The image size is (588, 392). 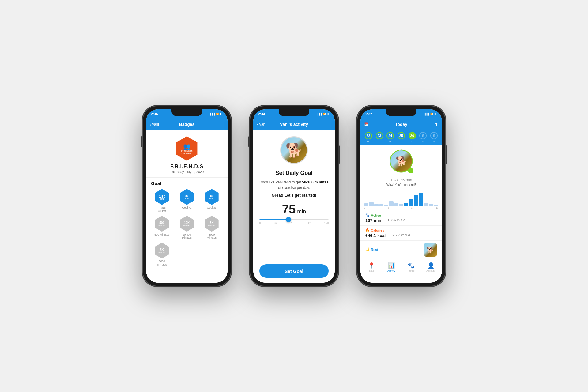 What do you see at coordinates (368, 137) in the screenshot?
I see `cal-day-22: 22 M` at bounding box center [368, 137].